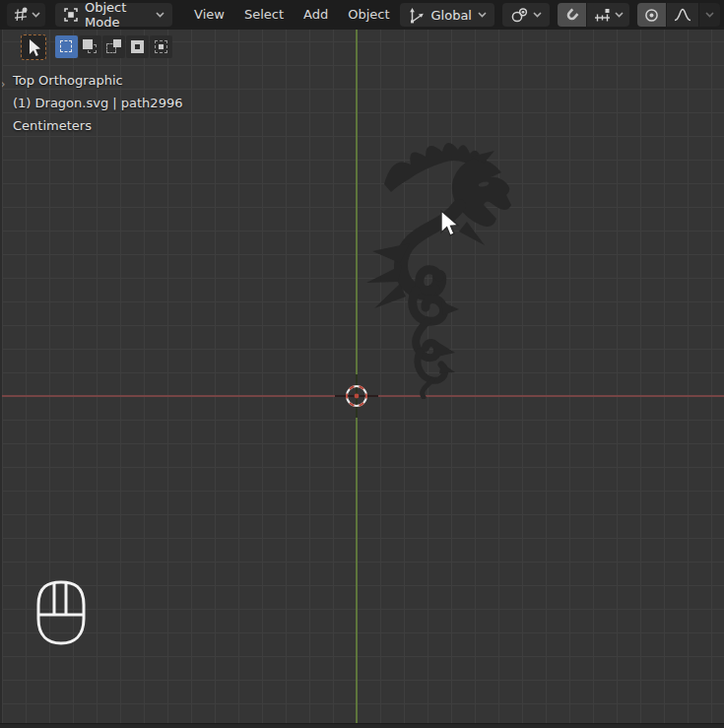  I want to click on view-name-label: Top Orthographic, so click(98, 81).